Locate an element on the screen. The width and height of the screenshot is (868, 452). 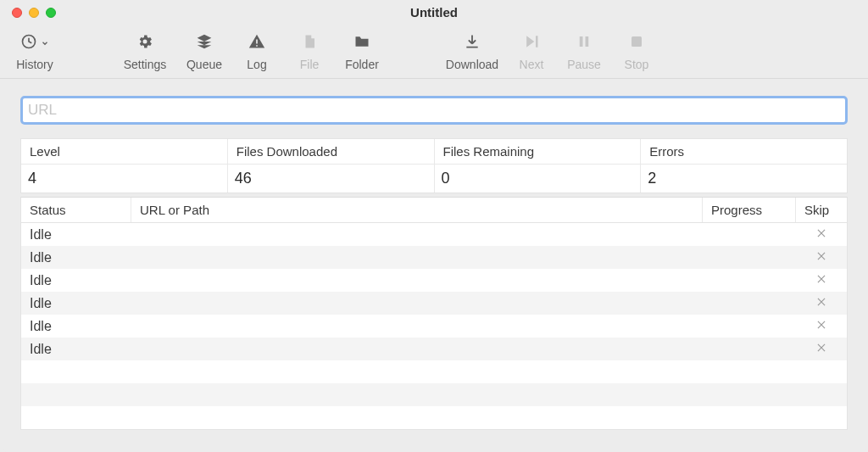
file-button: File is located at coordinates (309, 51).